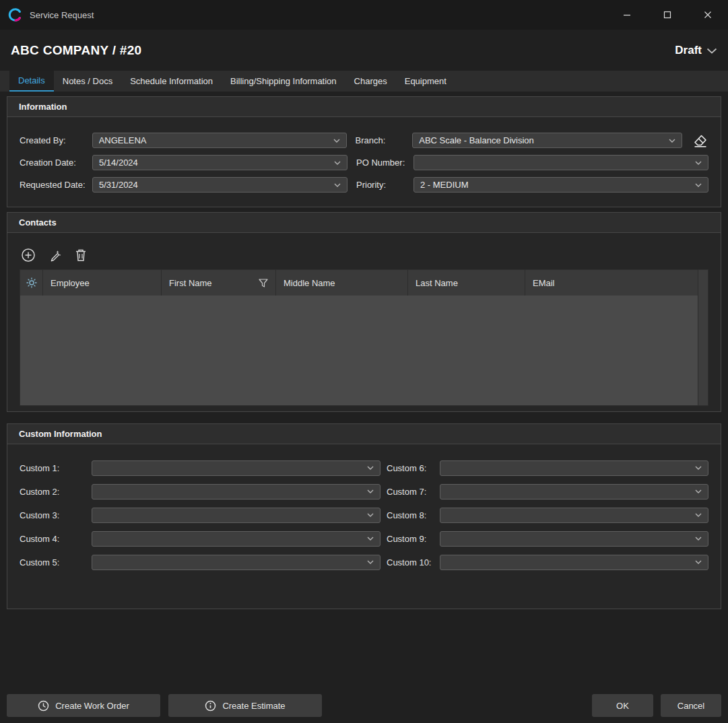 Image resolution: width=728 pixels, height=723 pixels. I want to click on custom-8-label: Custom 8:, so click(413, 516).